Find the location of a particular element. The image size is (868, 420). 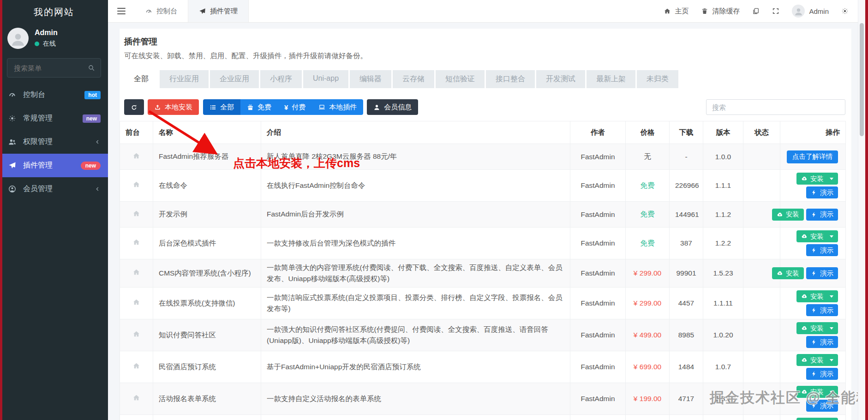

status-badge: hot is located at coordinates (92, 95).